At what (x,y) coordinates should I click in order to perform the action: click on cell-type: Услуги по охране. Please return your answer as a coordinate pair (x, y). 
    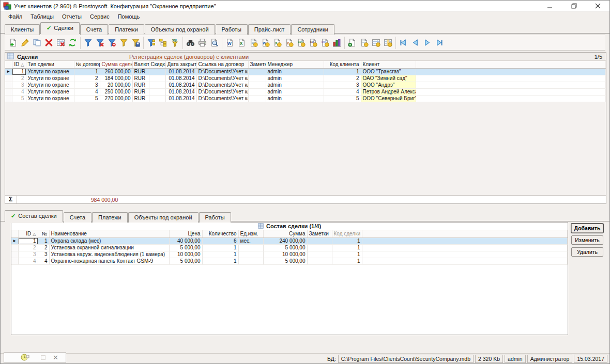
    Looking at the image, I should click on (50, 78).